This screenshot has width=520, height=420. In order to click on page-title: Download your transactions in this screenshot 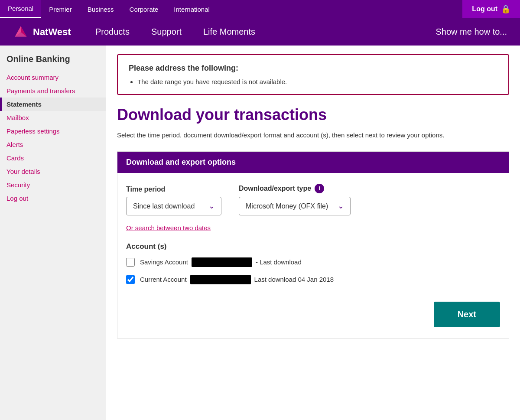, I will do `click(313, 115)`.